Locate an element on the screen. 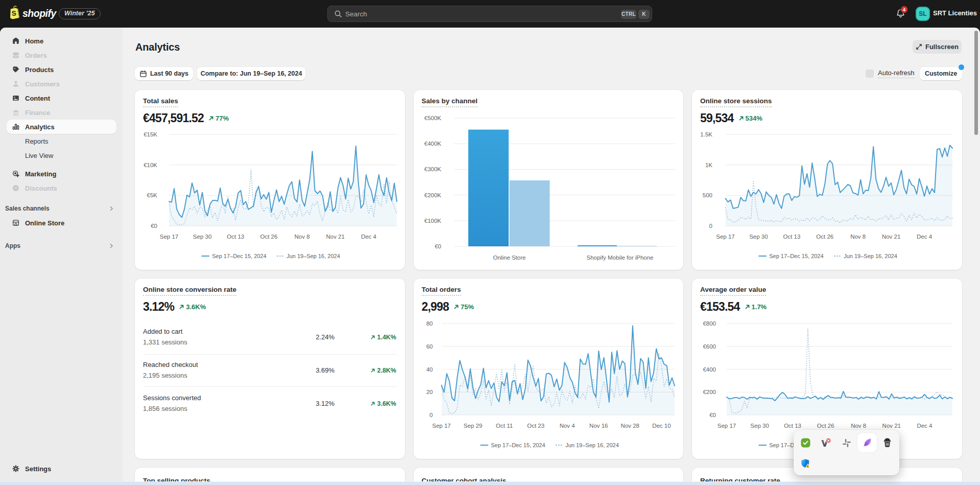 The height and width of the screenshot is (485, 980). svg-text: €10K is located at coordinates (150, 165).